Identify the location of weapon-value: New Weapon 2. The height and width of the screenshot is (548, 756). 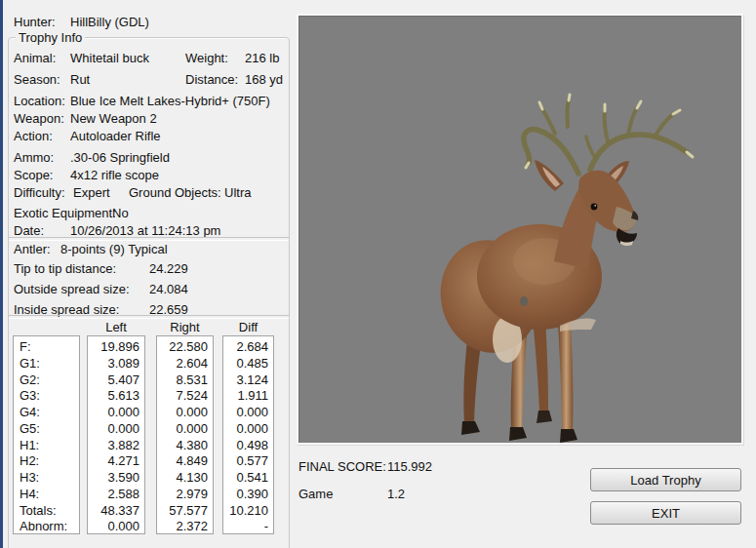
(113, 119).